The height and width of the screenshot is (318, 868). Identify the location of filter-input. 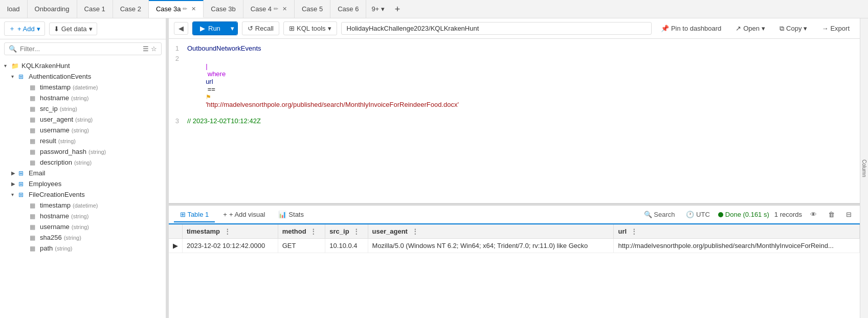
(80, 49).